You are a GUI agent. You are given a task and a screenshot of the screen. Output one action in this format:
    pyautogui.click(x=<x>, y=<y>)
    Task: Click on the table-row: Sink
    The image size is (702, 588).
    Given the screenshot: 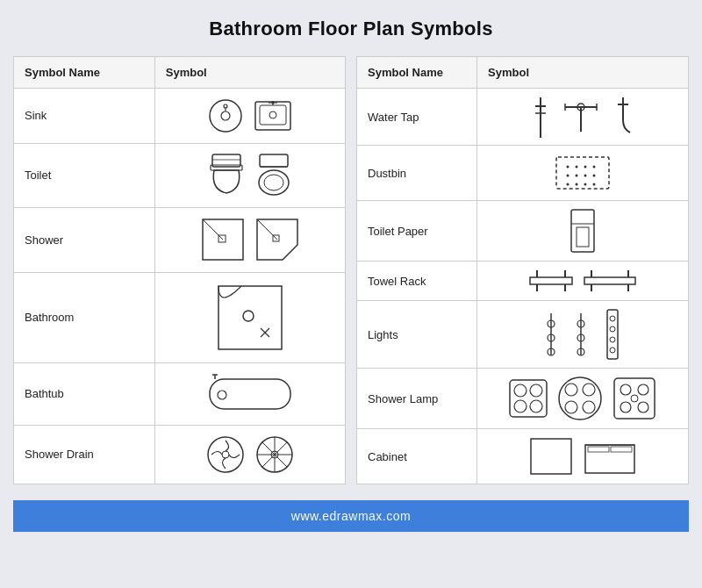 What is the action you would take?
    pyautogui.click(x=180, y=116)
    